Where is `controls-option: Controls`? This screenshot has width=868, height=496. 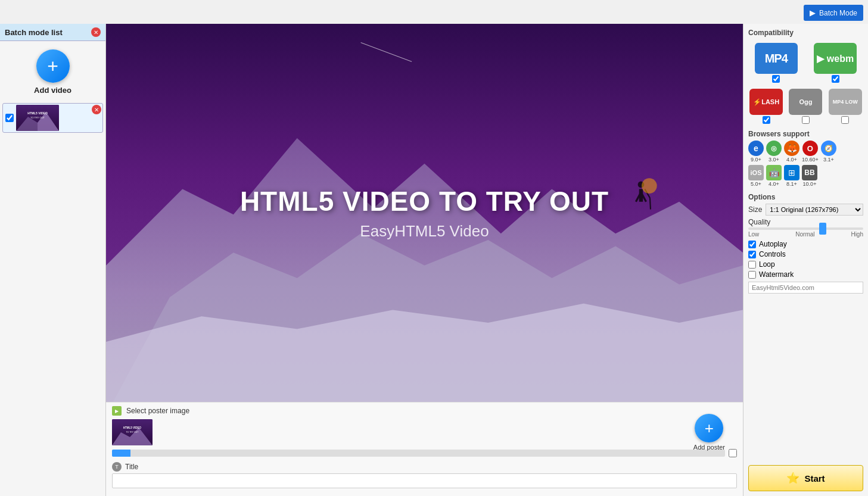
controls-option: Controls is located at coordinates (805, 254).